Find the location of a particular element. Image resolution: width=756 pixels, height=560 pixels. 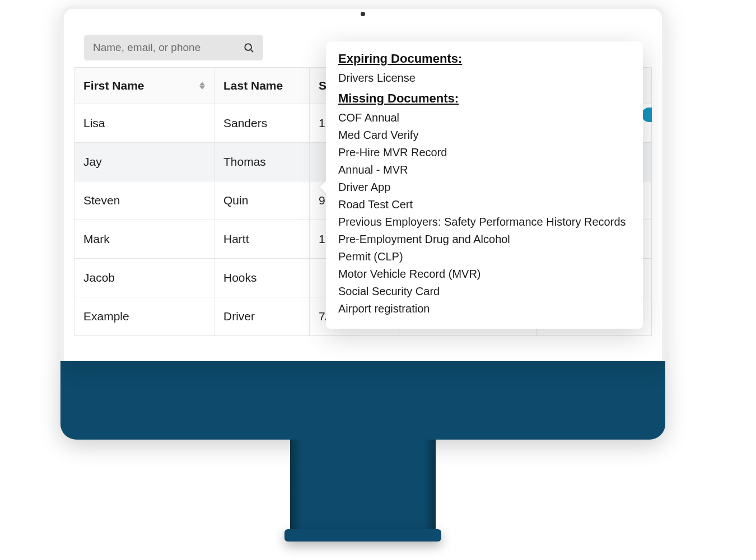

sort-icon is located at coordinates (202, 86).